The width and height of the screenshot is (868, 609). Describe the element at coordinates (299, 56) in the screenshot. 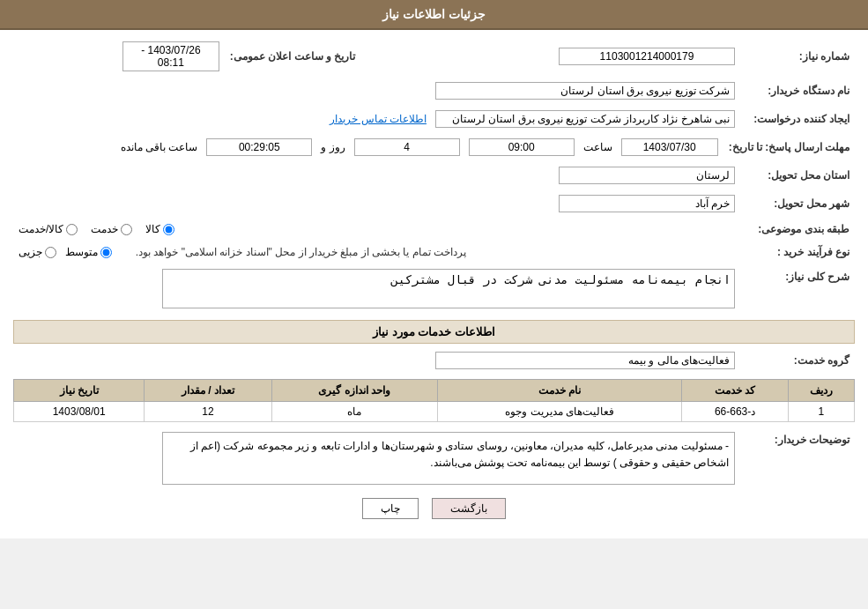

I see `public-announce-label: تاریخ و ساعت اعلان عمومی:` at that location.